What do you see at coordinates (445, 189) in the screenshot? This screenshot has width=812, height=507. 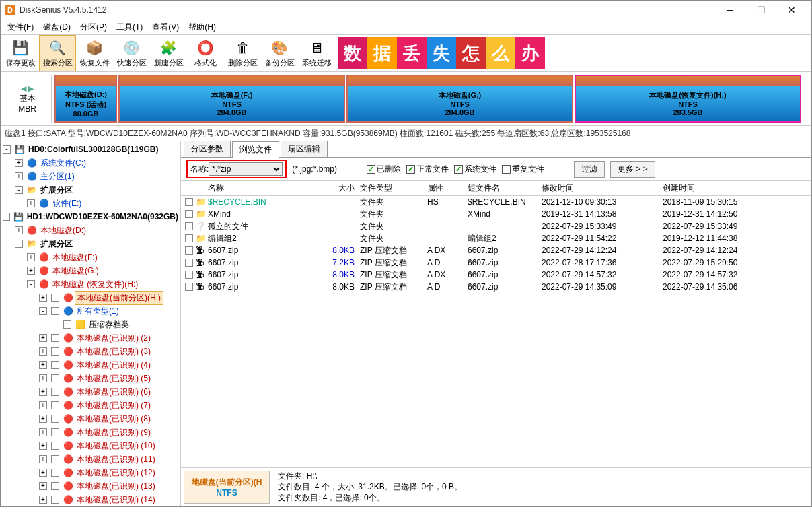 I see `col-attr: 属性` at bounding box center [445, 189].